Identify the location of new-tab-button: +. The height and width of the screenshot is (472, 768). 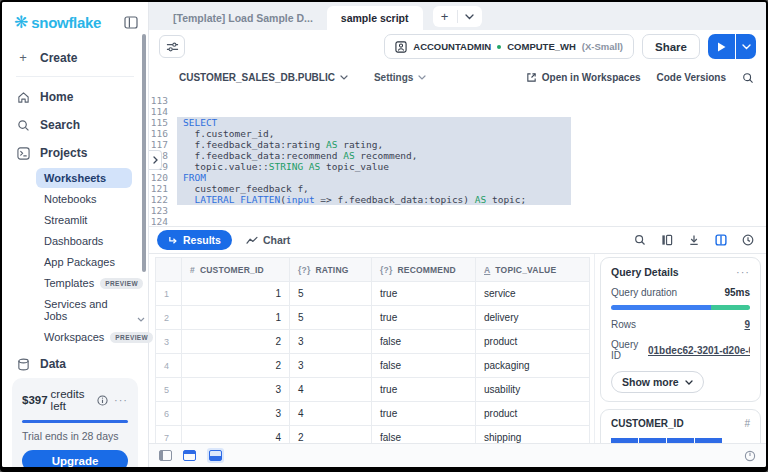
(445, 16).